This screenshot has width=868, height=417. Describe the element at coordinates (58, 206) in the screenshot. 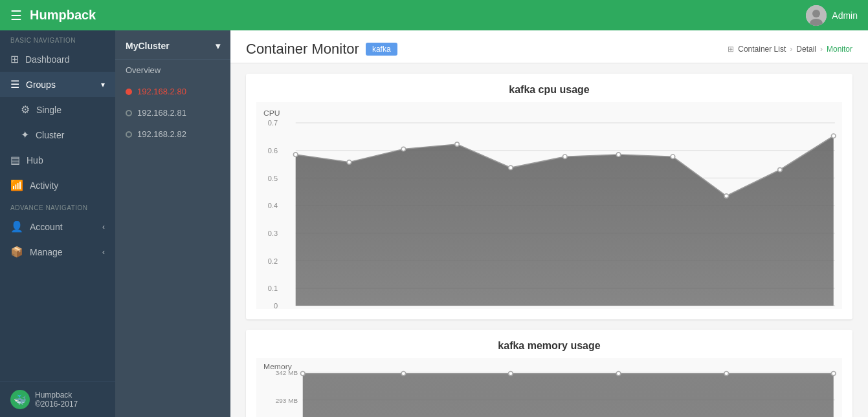

I see `advance-nav-label: ADVANCE NAVIGATION` at that location.